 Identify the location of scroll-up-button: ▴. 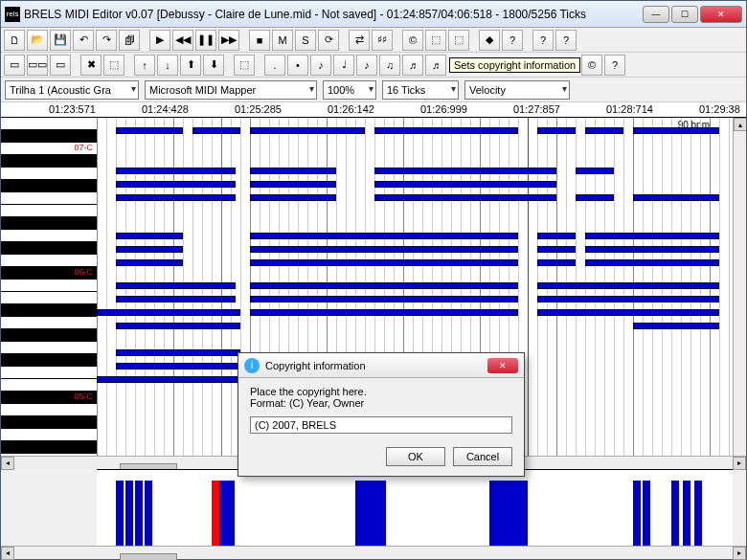
(739, 124).